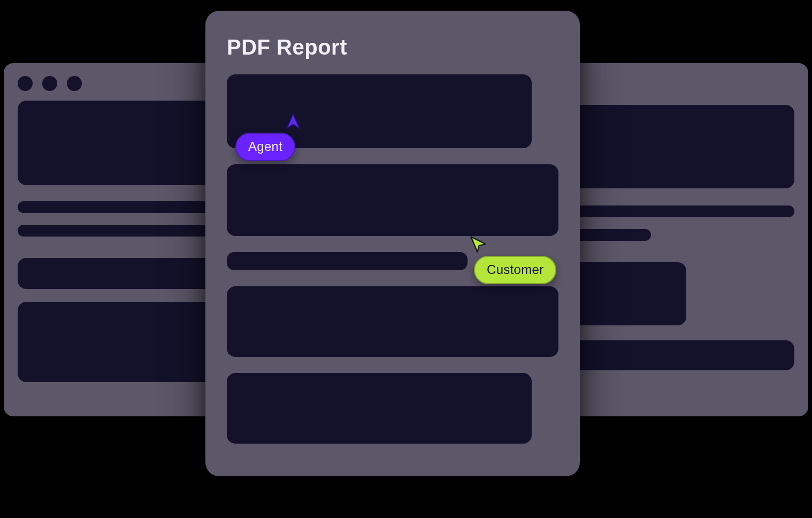  What do you see at coordinates (393, 47) in the screenshot?
I see `pdf-report-title: PDF Report` at bounding box center [393, 47].